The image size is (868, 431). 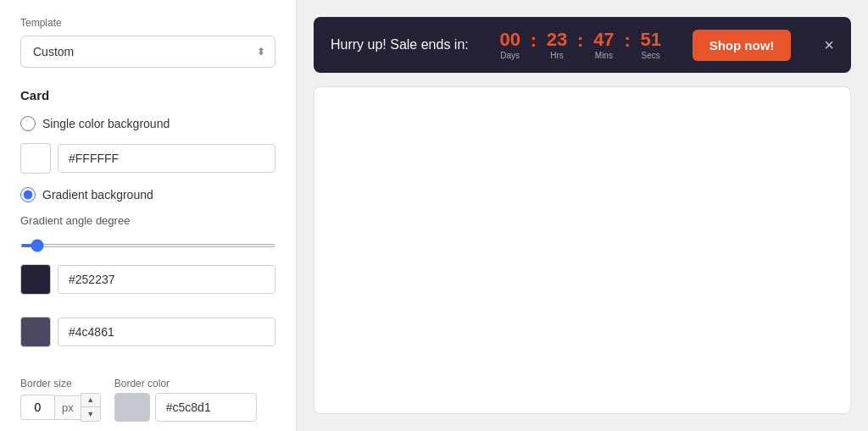 I want to click on timer-mins: 47 Mins, so click(x=604, y=46).